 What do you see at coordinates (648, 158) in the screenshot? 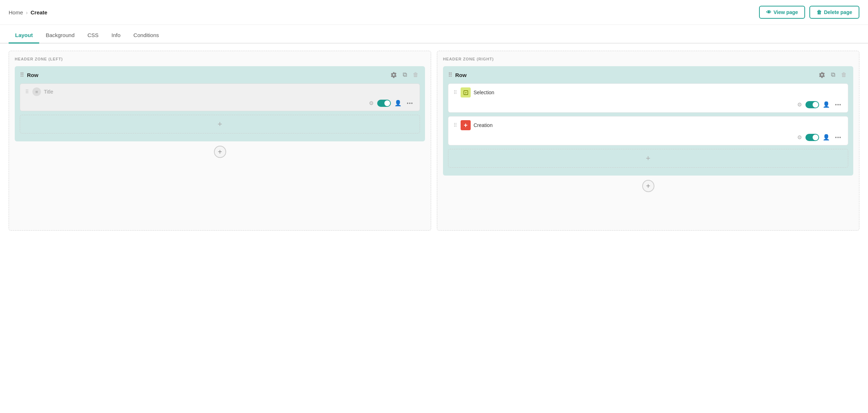
I see `add-widget-right-icon: +` at bounding box center [648, 158].